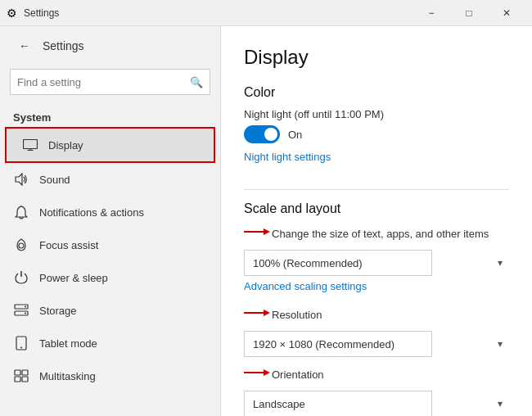 The height and width of the screenshot is (416, 532). Describe the element at coordinates (376, 190) in the screenshot. I see `divider` at that location.